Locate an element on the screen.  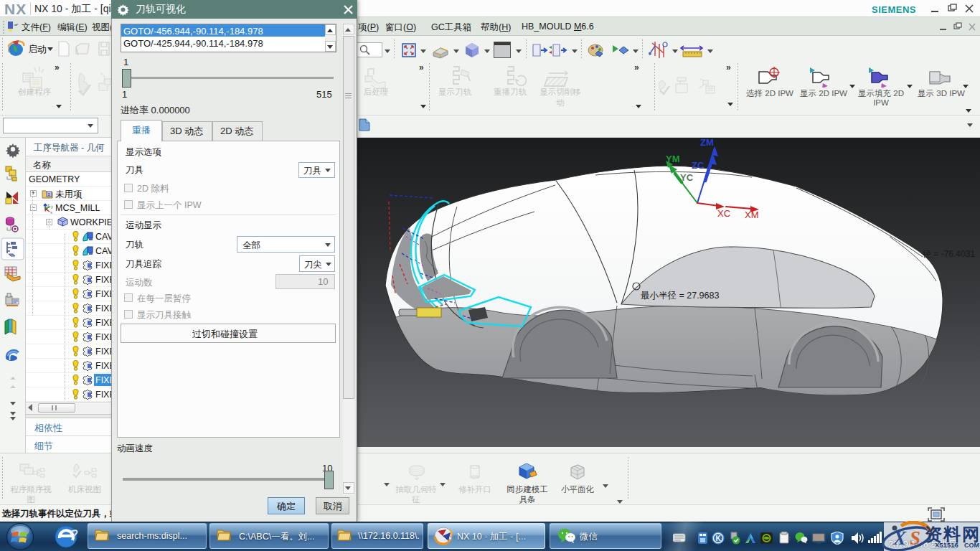
svg-text: 径 = -76.4031 is located at coordinates (948, 254).